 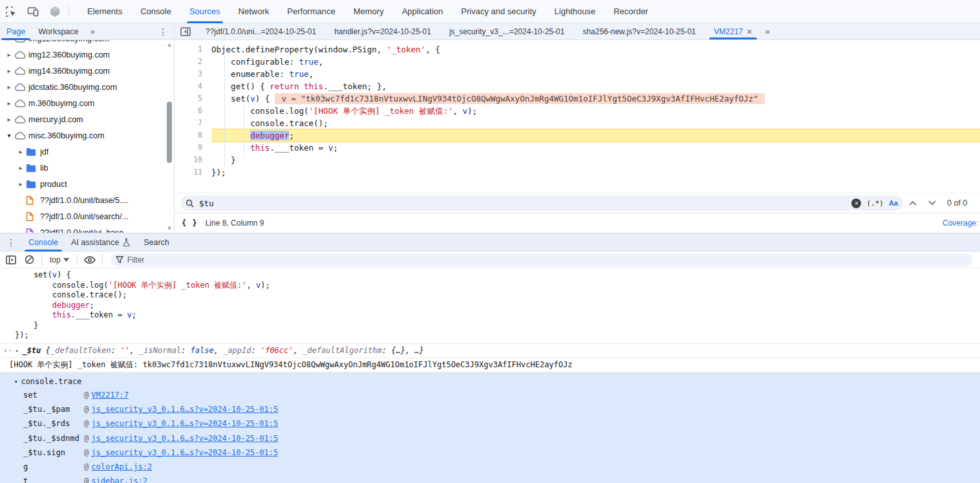 I want to click on tab-page: Page, so click(x=16, y=32).